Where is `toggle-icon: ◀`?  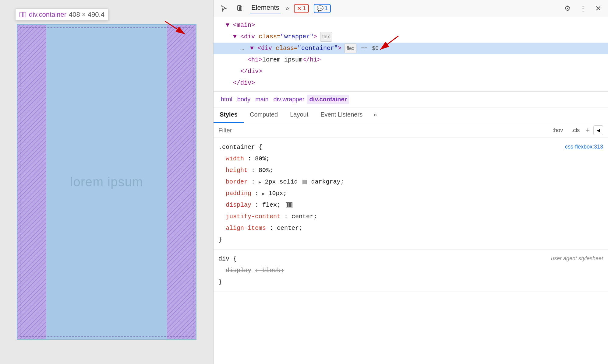
toggle-icon: ◀ is located at coordinates (598, 130).